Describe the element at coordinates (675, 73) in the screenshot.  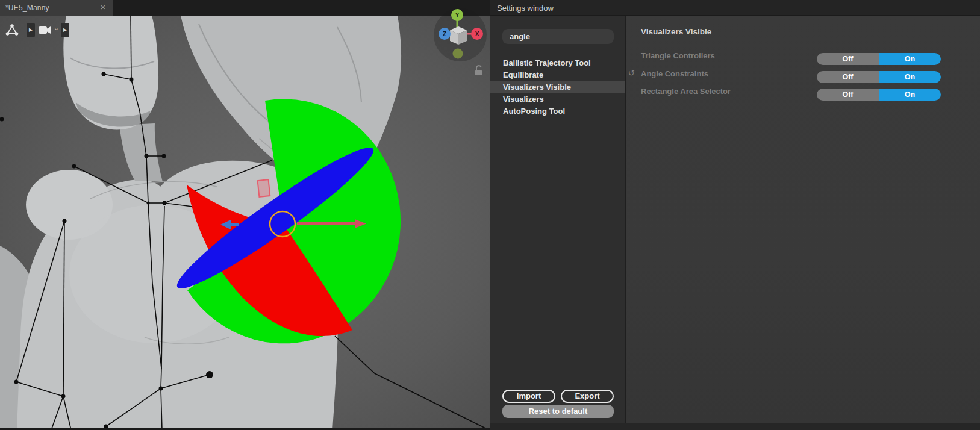
I see `label-angle-constraints: Angle Constraints` at that location.